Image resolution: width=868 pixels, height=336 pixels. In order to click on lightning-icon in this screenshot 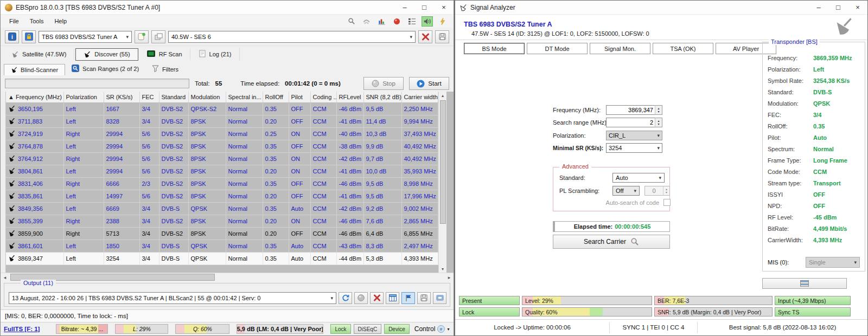, I will do `click(443, 22)`.